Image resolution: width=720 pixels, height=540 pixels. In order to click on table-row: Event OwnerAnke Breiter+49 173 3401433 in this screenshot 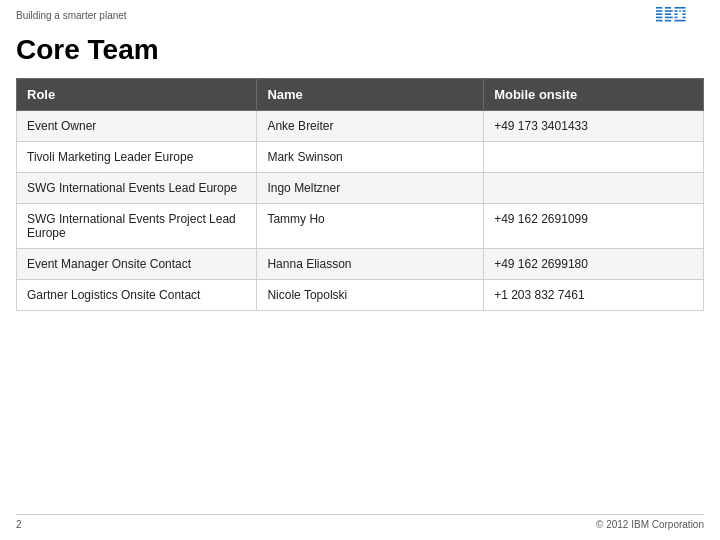, I will do `click(360, 126)`.